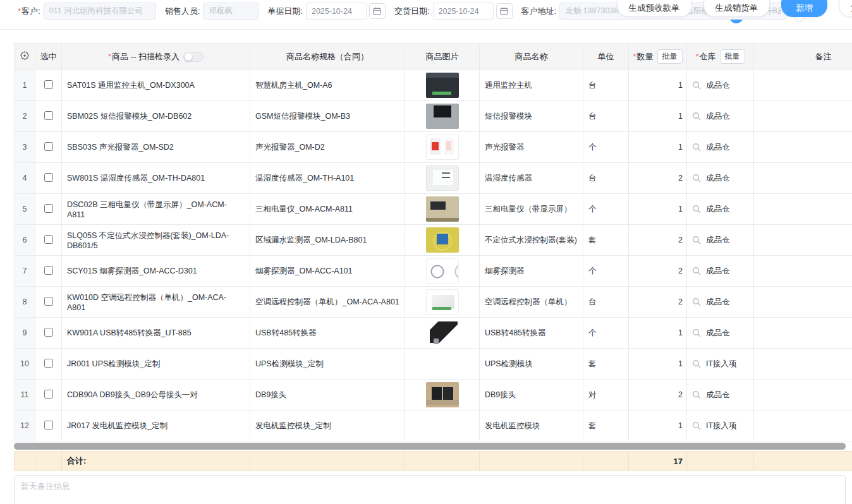 This screenshot has width=852, height=504. Describe the element at coordinates (156, 116) in the screenshot. I see `product-cell: SBM02S 短信报警模块_OM-DB602` at that location.